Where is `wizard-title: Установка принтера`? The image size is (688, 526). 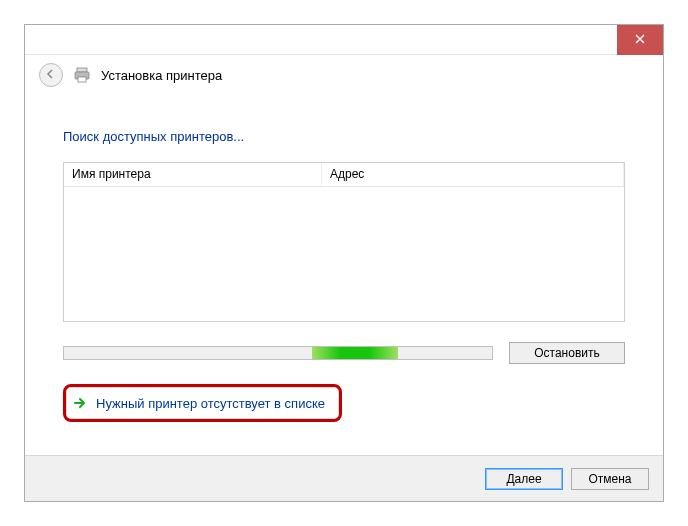
wizard-title: Установка принтера is located at coordinates (162, 76).